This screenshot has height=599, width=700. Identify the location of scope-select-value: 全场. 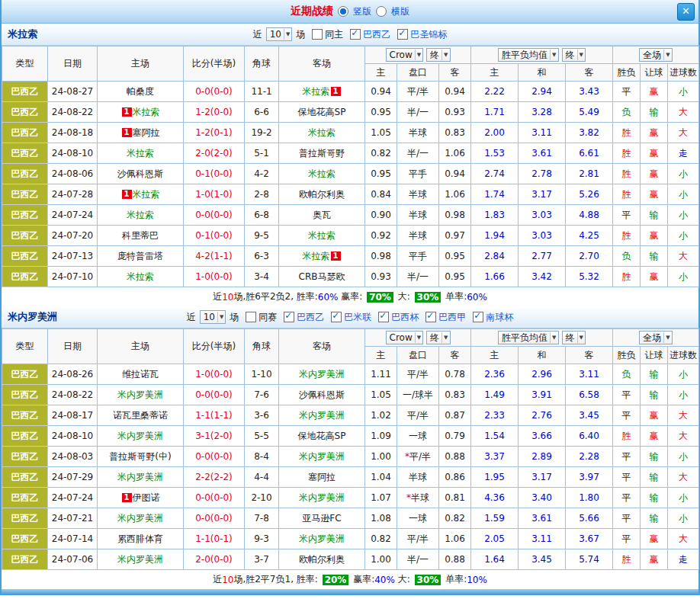
(652, 55).